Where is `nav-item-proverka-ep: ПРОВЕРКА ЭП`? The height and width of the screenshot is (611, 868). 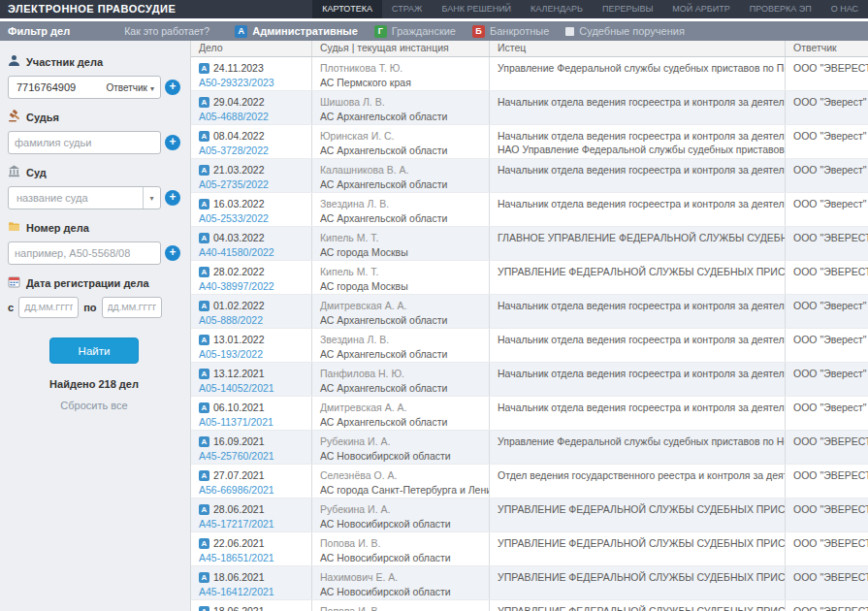
nav-item-proverka-ep: ПРОВЕРКА ЭП is located at coordinates (781, 10).